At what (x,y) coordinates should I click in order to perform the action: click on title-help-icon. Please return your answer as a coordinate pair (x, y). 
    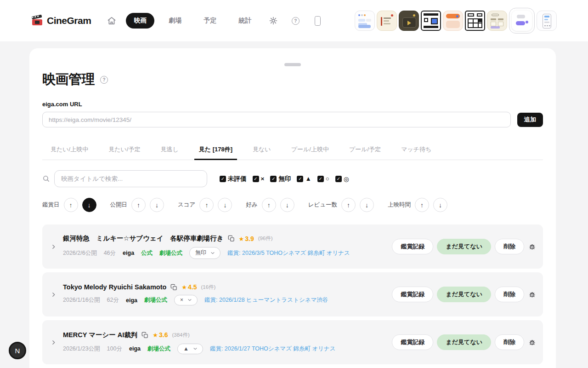
    Looking at the image, I should click on (104, 80).